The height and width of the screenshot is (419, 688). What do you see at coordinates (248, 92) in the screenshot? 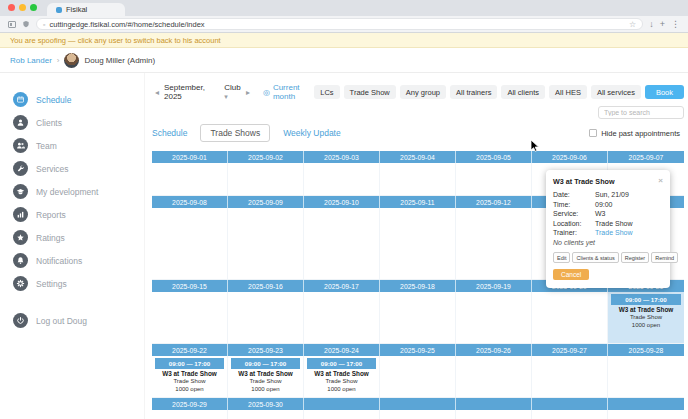
I see `next-month-arrow-icon: ▸` at bounding box center [248, 92].